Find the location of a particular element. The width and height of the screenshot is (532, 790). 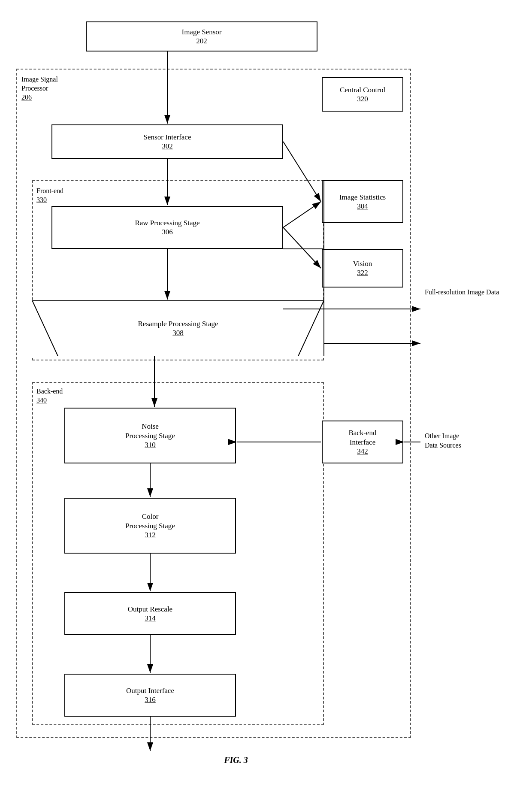

resample-label: Resample Processing Stage is located at coordinates (178, 324).